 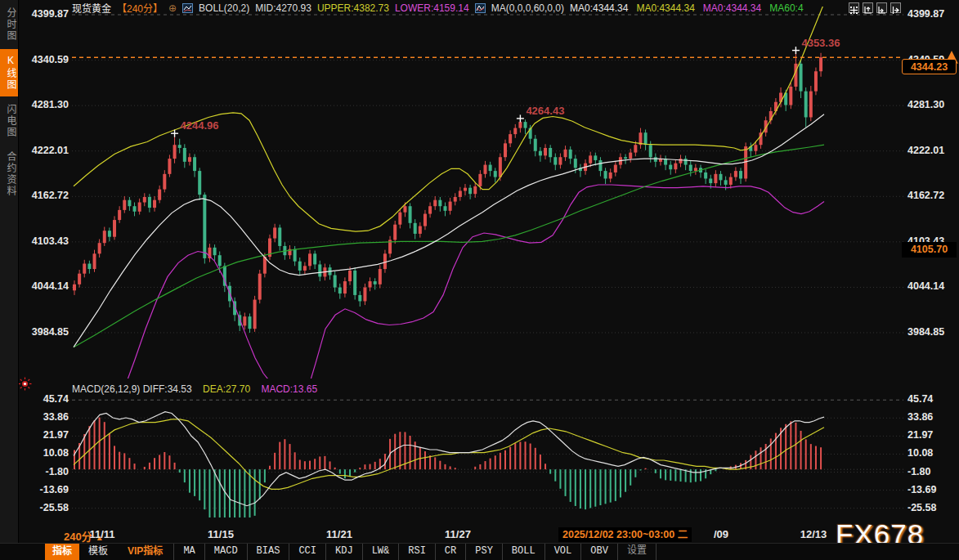 What do you see at coordinates (438, 8) in the screenshot?
I see `chart-header: 现货黄金 【240分】 ⊕ BOLL(20,2) MID:4270.93 UPP…` at bounding box center [438, 8].